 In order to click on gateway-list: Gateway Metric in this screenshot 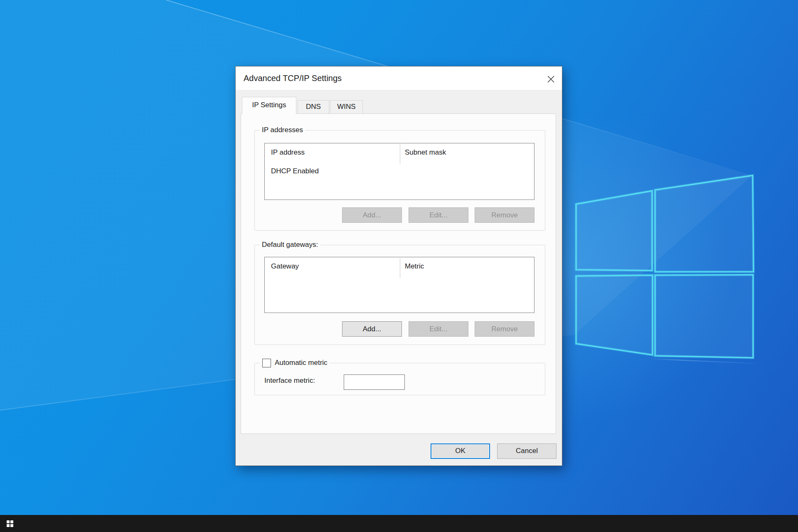, I will do `click(399, 285)`.